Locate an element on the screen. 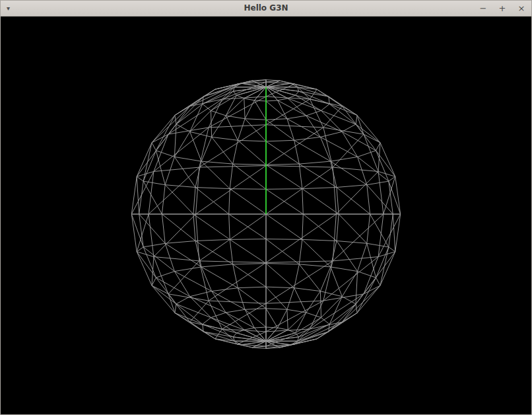 Image resolution: width=532 pixels, height=415 pixels. minimize-icon: − is located at coordinates (483, 8).